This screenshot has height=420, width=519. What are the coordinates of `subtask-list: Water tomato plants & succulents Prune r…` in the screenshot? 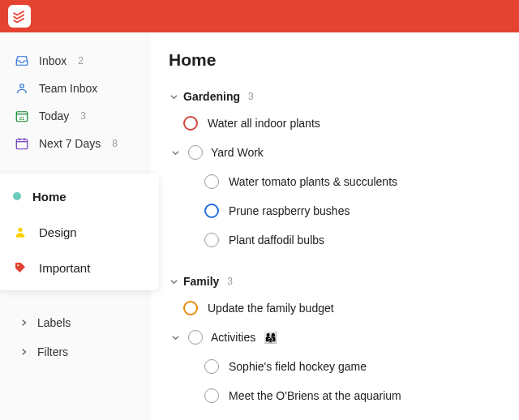 It's located at (344, 211).